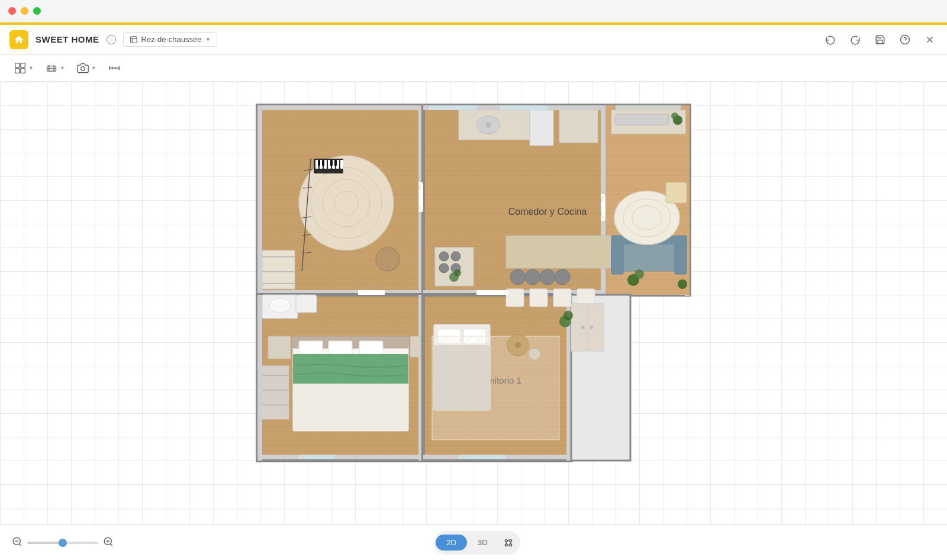  I want to click on minimize-dot, so click(25, 11).